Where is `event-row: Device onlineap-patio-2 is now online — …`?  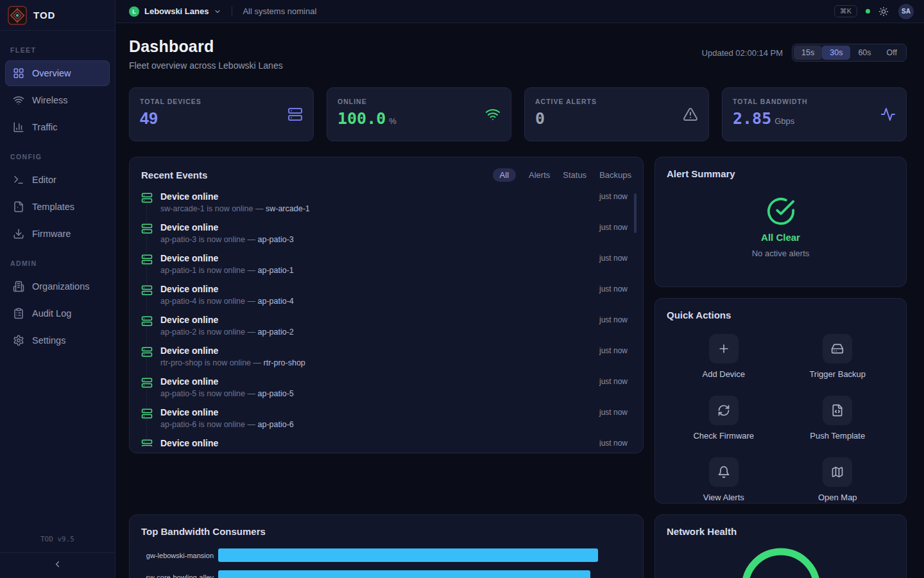
event-row: Device onlineap-patio-2 is now online — … is located at coordinates (384, 329).